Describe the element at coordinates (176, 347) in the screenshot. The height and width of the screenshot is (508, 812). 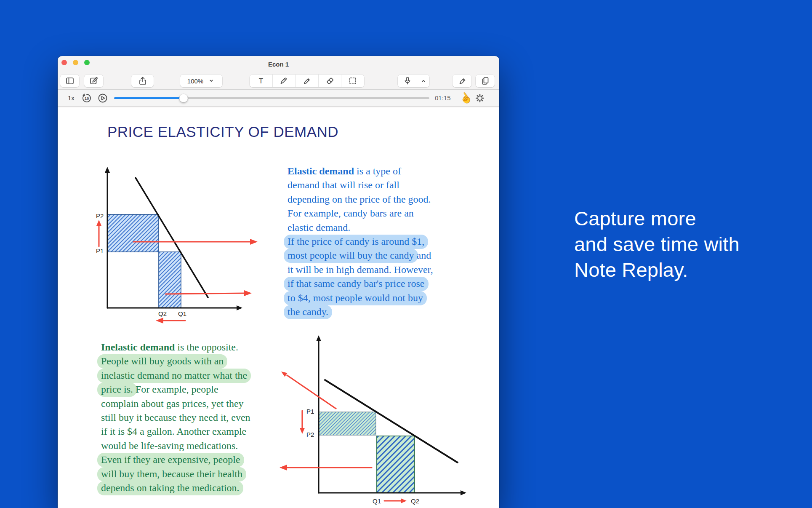
I see `note-line: Inelastic demand is the opposite.` at that location.